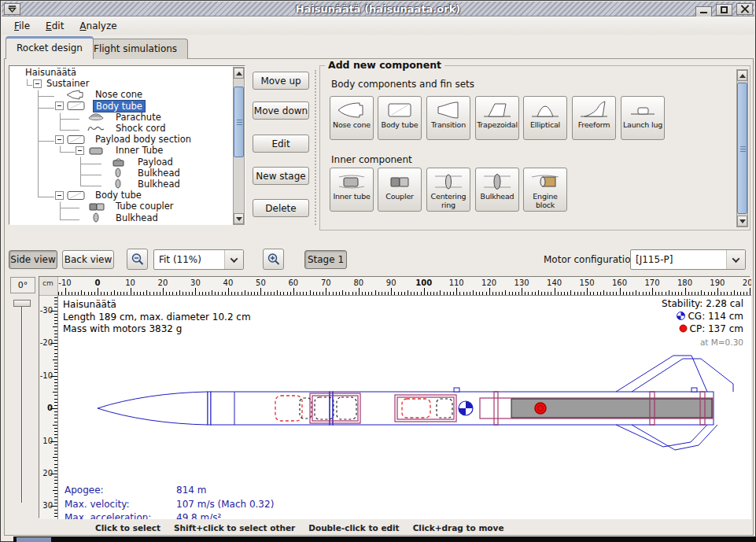 The height and width of the screenshot is (542, 756). Describe the element at coordinates (744, 9) in the screenshot. I see `close-button` at that location.